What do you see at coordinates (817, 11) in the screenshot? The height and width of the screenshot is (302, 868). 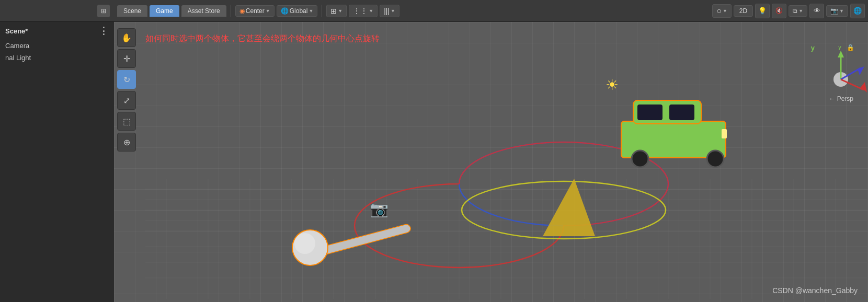 I see `visibility-toggle-btn: 👁` at bounding box center [817, 11].